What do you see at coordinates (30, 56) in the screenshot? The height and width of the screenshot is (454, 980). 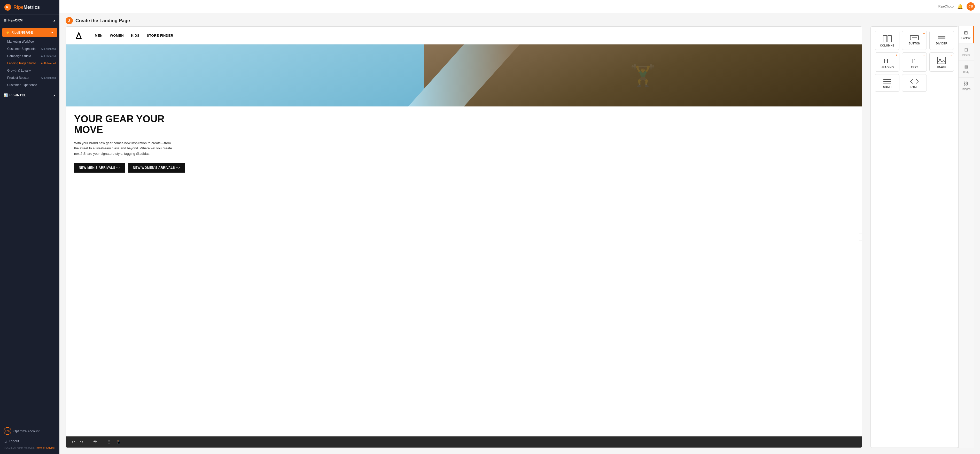 I see `sidebar-item-campaign-studio: Campaign Studio AI Enhanced` at bounding box center [30, 56].